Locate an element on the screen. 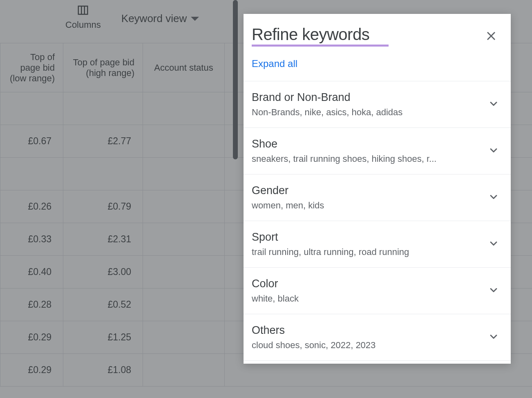  expand-all-link: Expand all is located at coordinates (275, 64).